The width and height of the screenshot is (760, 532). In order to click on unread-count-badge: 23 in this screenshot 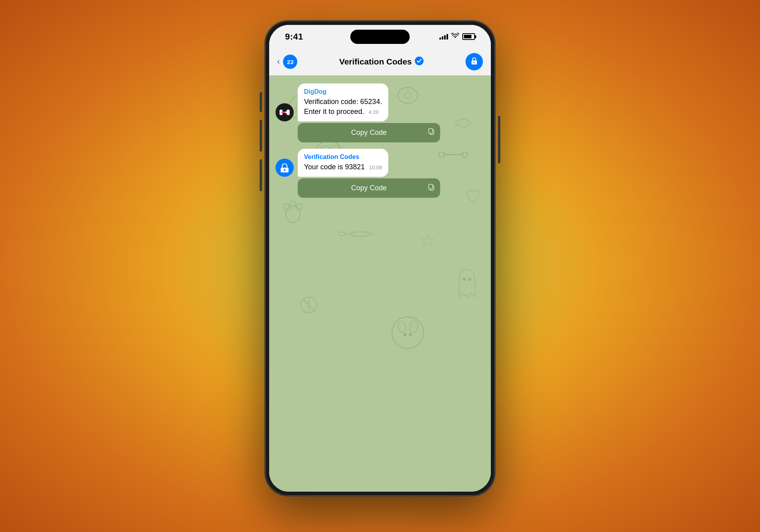, I will do `click(290, 62)`.